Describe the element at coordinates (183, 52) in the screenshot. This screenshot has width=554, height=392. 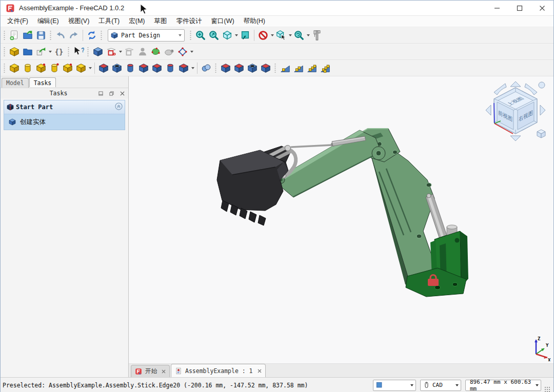
I see `create-datum-button` at that location.